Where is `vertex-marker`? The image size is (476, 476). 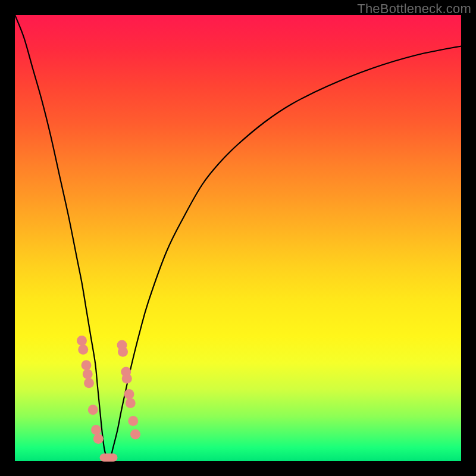 vertex-marker is located at coordinates (109, 458).